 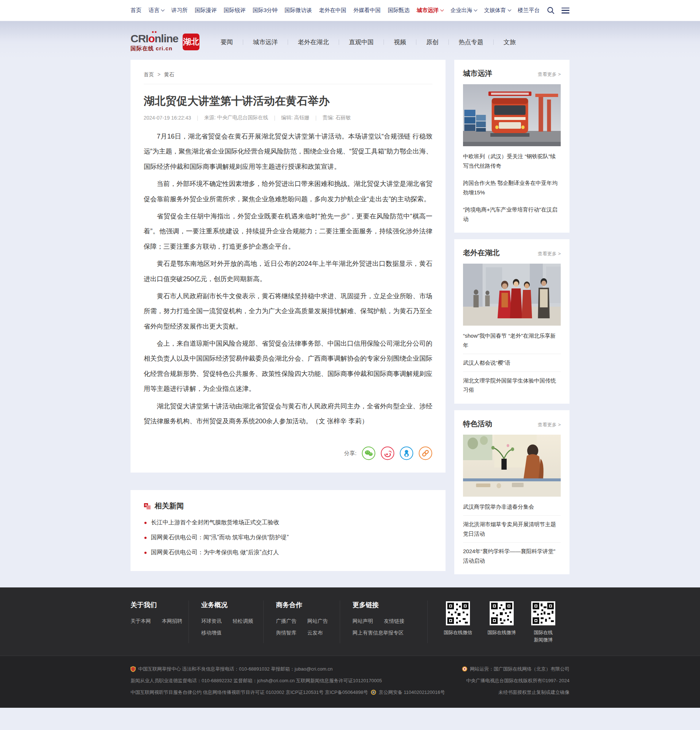 I want to click on qq-share-icon, so click(x=407, y=453).